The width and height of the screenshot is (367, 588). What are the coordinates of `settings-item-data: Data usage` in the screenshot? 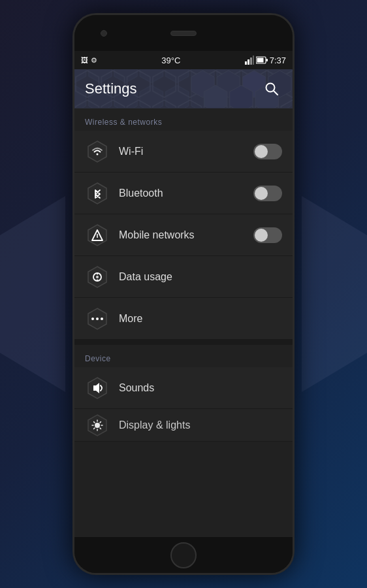 It's located at (184, 277).